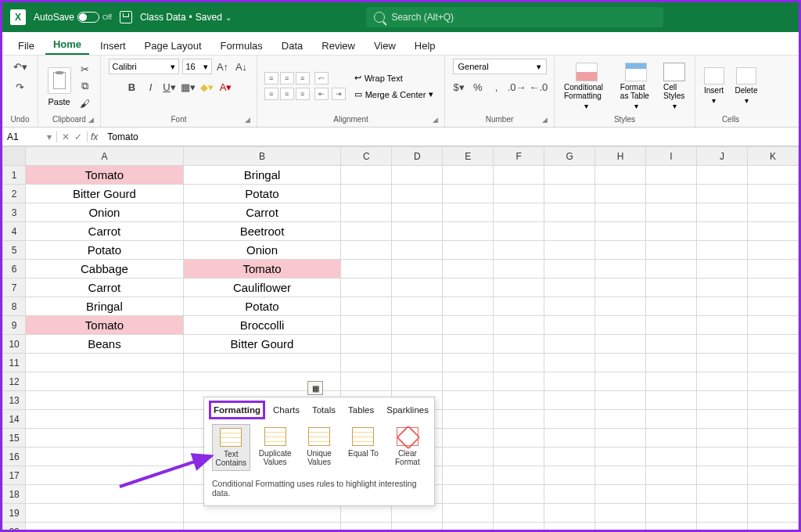 This screenshot has height=532, width=801. I want to click on align-bottom-icon: ≡, so click(303, 78).